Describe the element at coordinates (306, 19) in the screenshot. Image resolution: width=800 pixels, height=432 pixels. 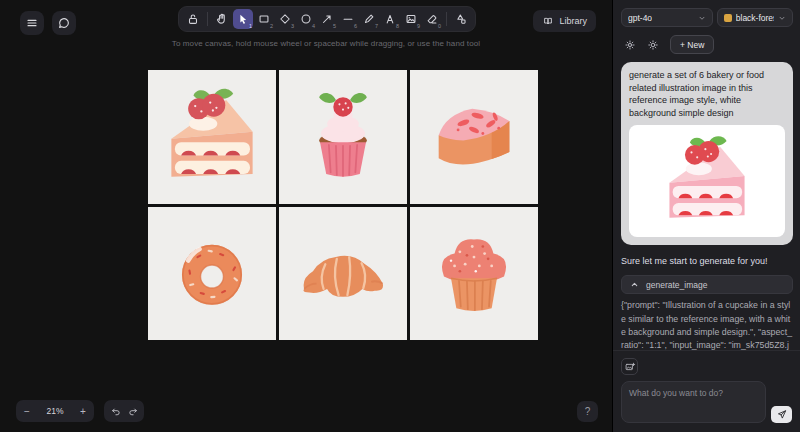
I see `ellipse-icon` at that location.